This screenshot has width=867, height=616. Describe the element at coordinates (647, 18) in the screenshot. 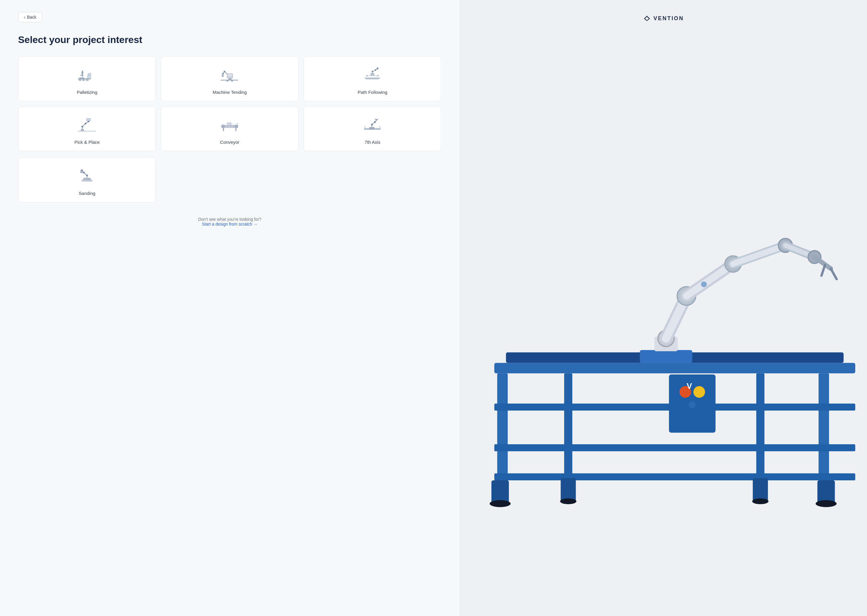

I see `vention-logo-icon` at that location.